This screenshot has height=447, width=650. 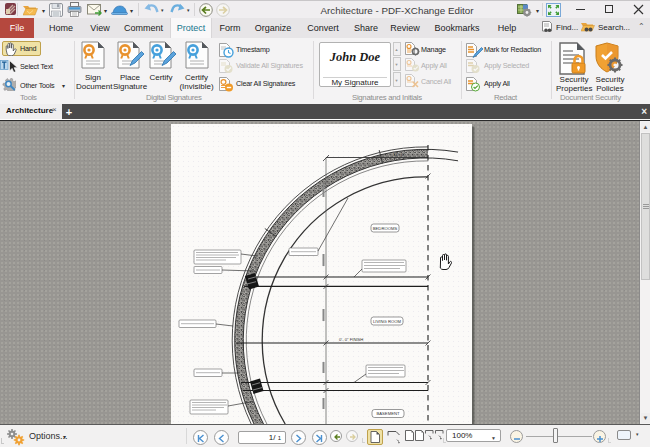 What do you see at coordinates (386, 228) in the screenshot?
I see `svg-text: BEDROOMS` at bounding box center [386, 228].